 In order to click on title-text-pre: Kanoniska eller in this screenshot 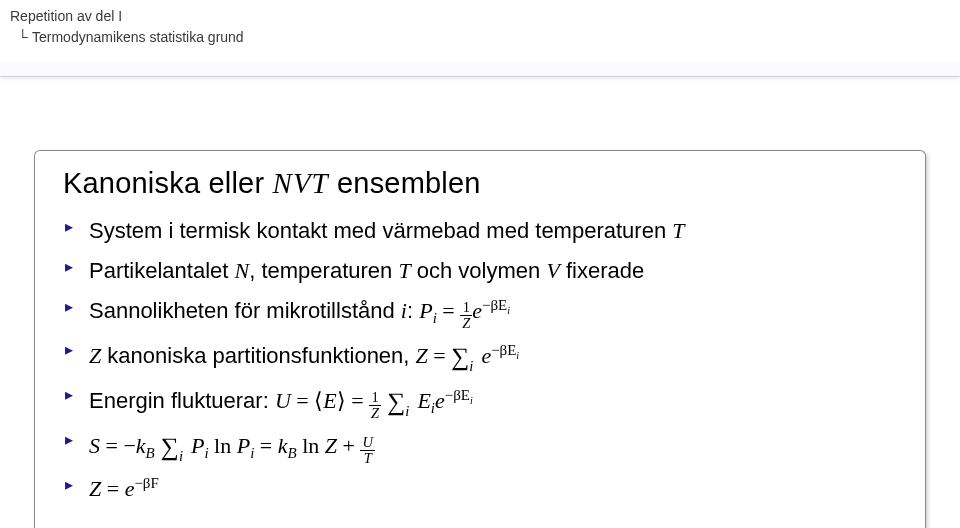, I will do `click(168, 183)`.